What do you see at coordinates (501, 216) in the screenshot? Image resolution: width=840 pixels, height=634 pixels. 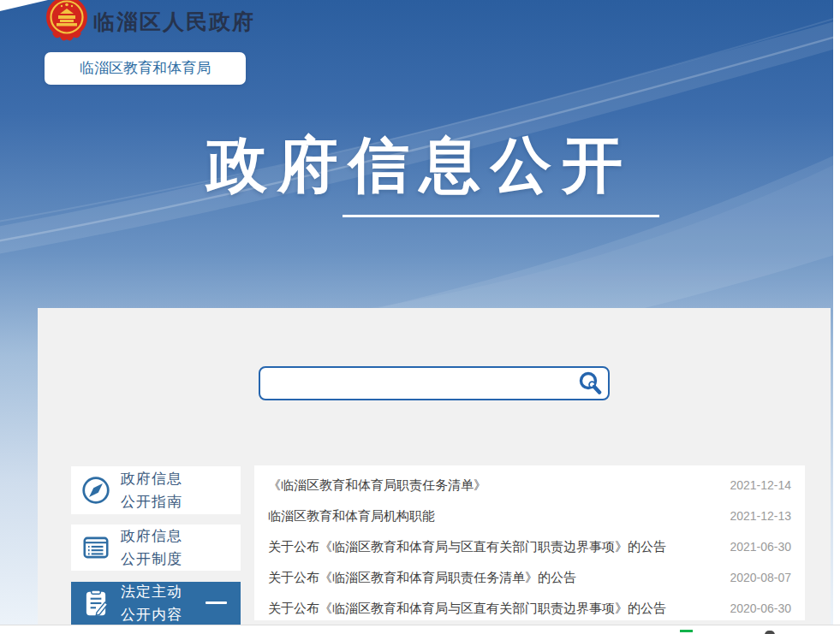 I see `banner-title-underline` at bounding box center [501, 216].